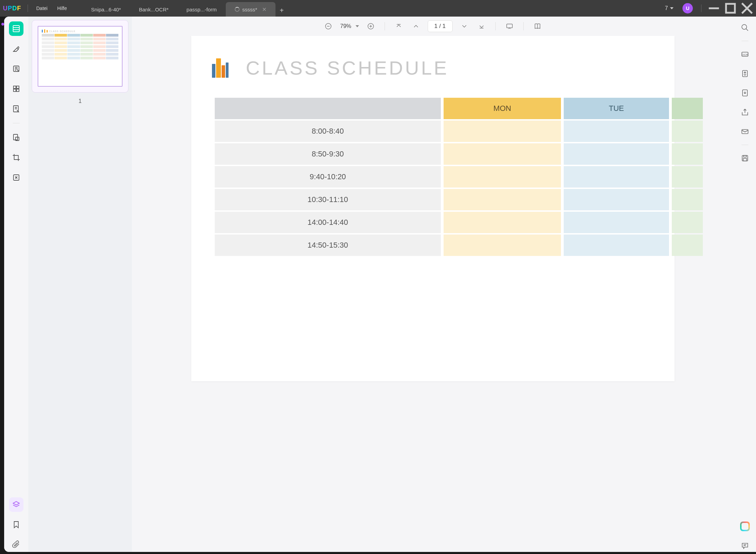 This screenshot has height=554, width=756. I want to click on col-wed, so click(687, 108).